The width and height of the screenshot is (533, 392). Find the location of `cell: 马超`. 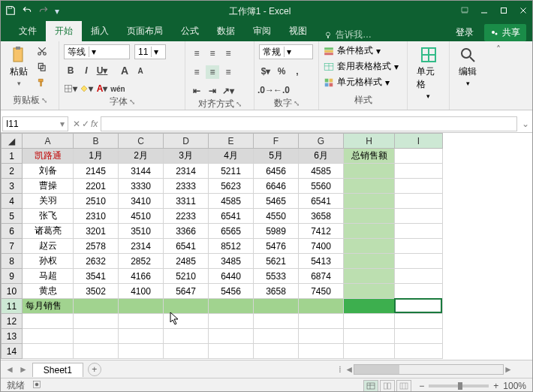

cell: 马超 is located at coordinates (48, 276).